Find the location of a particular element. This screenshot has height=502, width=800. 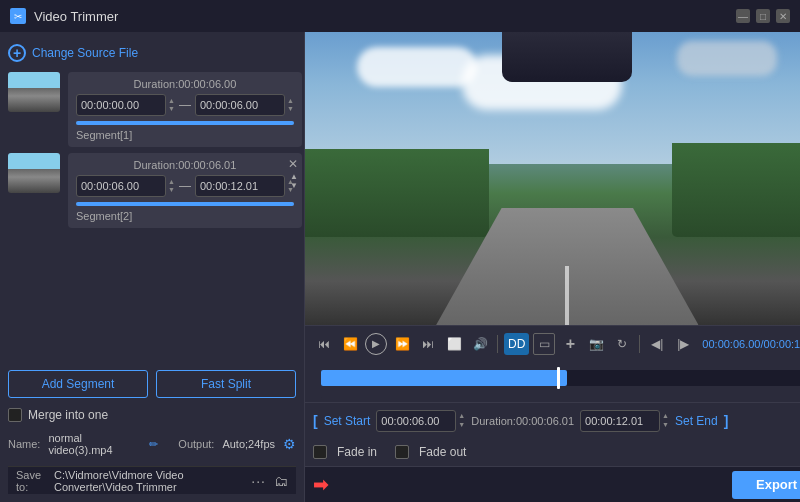

segment-1-duration: Duration:00:00:06.00 is located at coordinates (185, 84).